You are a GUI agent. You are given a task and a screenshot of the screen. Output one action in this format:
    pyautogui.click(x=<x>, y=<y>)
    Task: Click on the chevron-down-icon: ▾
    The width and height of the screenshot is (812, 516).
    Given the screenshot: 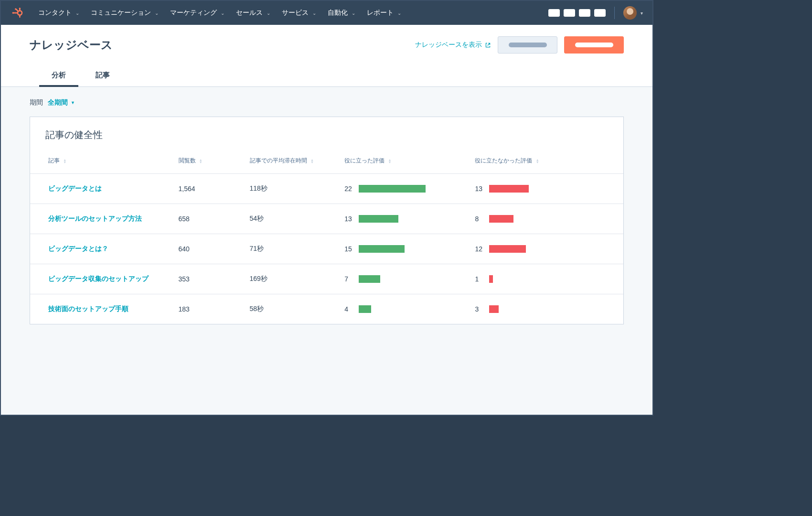 What is the action you would take?
    pyautogui.click(x=642, y=13)
    